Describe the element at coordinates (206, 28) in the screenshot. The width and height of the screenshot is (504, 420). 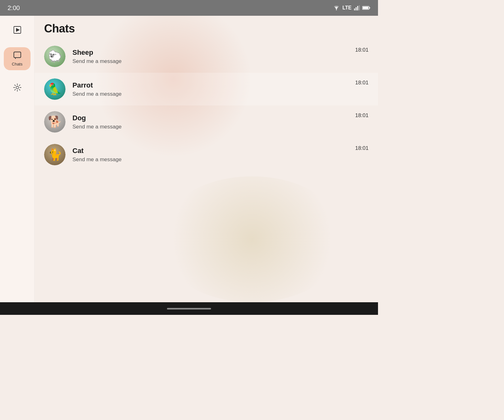
I see `header: Chats` at that location.